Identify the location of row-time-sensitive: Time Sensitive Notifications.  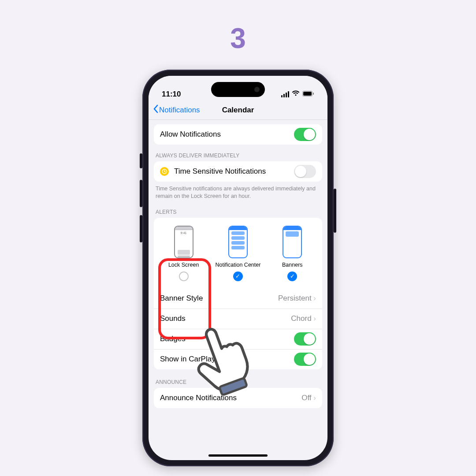
(238, 171).